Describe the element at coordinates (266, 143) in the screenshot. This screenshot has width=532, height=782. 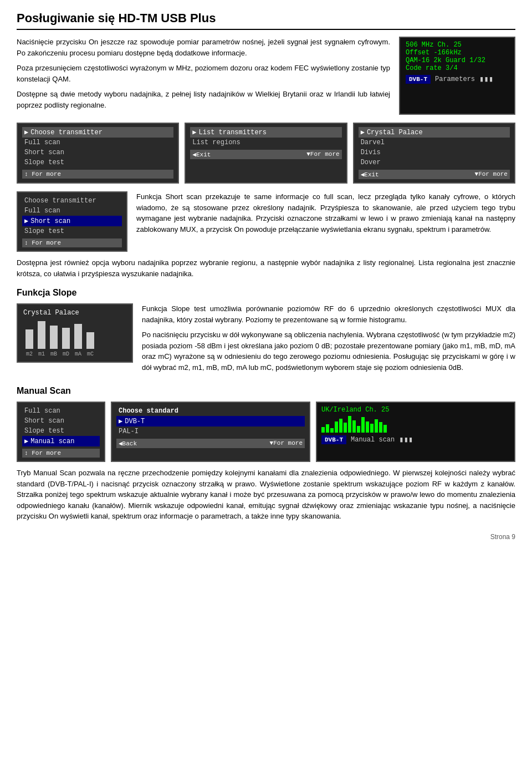
I see `menu2-item2: List regions` at that location.